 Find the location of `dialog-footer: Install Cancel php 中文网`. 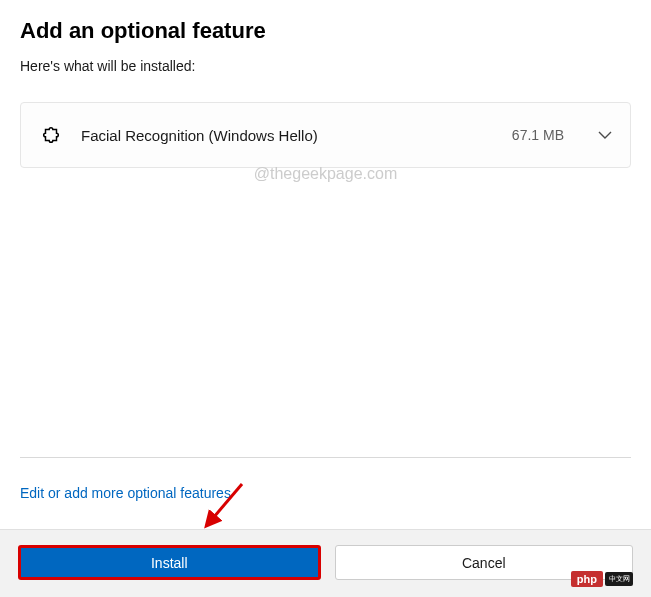

dialog-footer: Install Cancel php 中文网 is located at coordinates (326, 563).